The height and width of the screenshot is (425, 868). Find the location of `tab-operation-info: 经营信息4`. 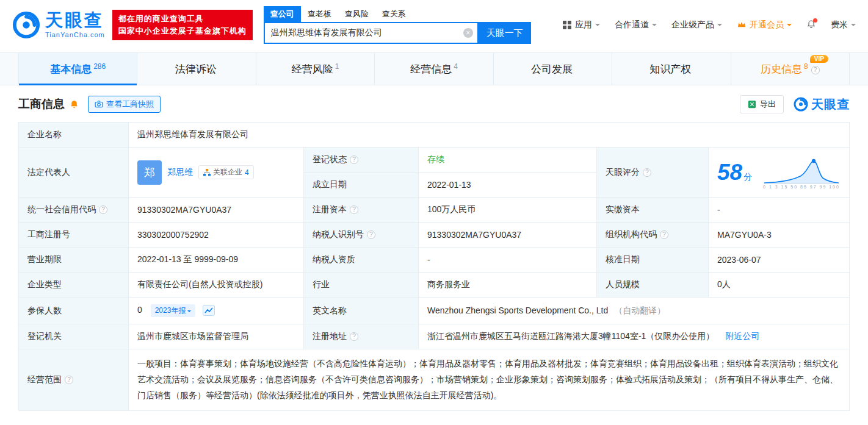

tab-operation-info: 经营信息4 is located at coordinates (434, 69).